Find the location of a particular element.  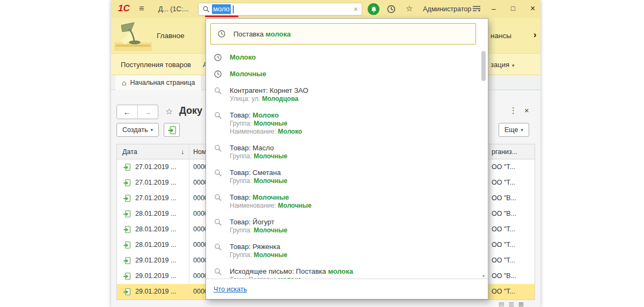

global-search-input: моло × is located at coordinates (280, 9).